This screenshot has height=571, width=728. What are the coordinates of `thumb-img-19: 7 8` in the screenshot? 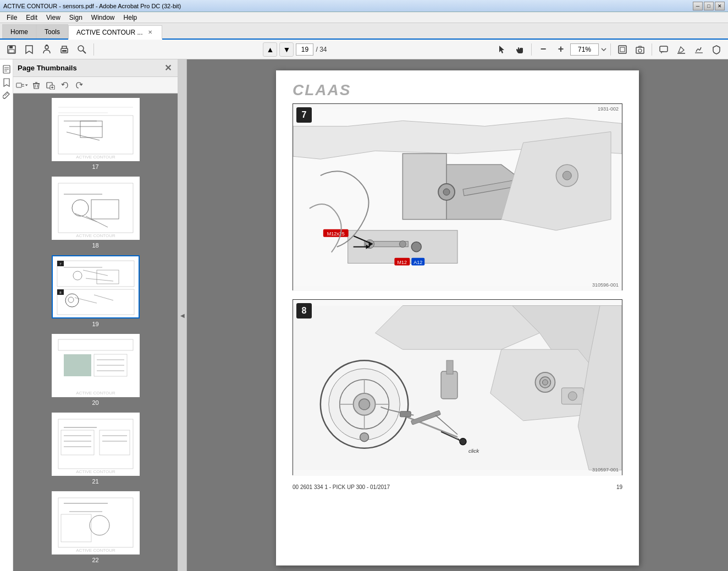 It's located at (96, 287).